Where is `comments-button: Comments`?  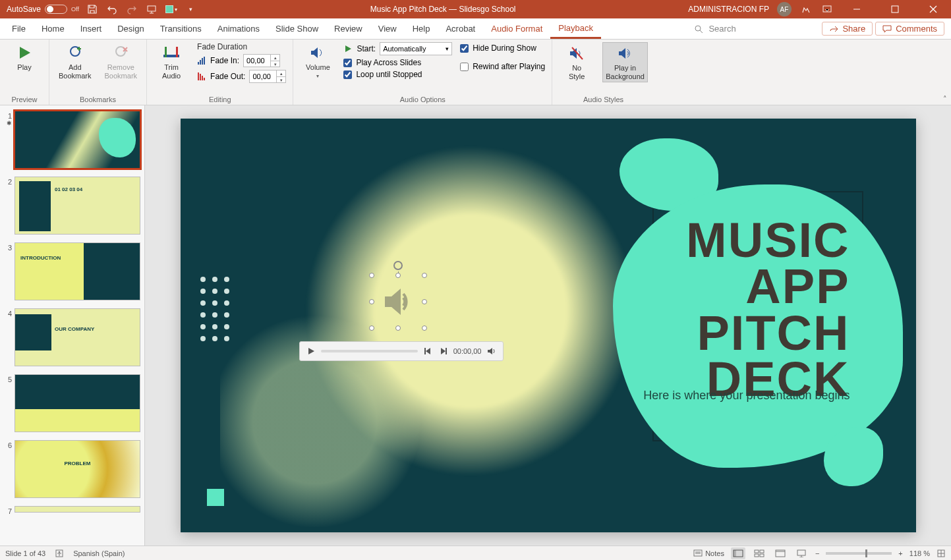 comments-button: Comments is located at coordinates (909, 29).